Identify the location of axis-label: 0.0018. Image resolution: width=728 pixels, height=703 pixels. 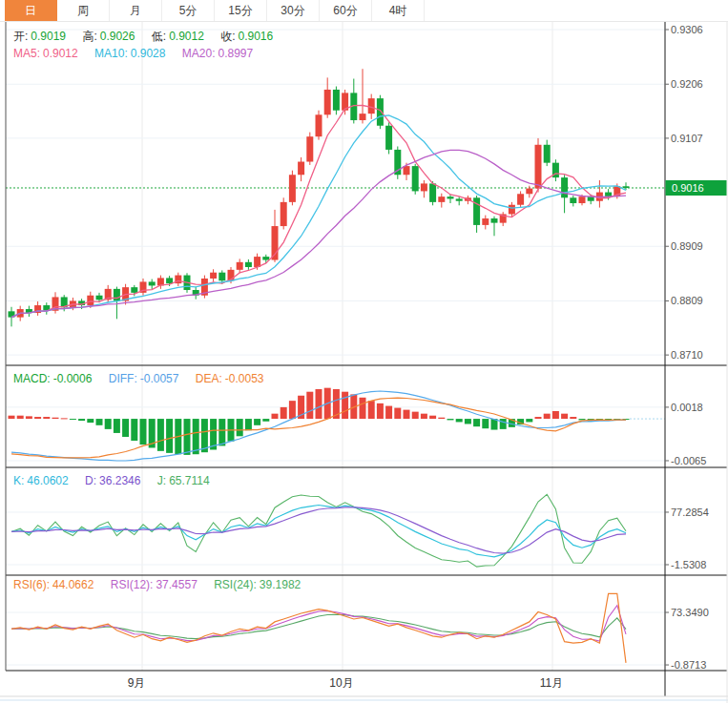
(687, 407).